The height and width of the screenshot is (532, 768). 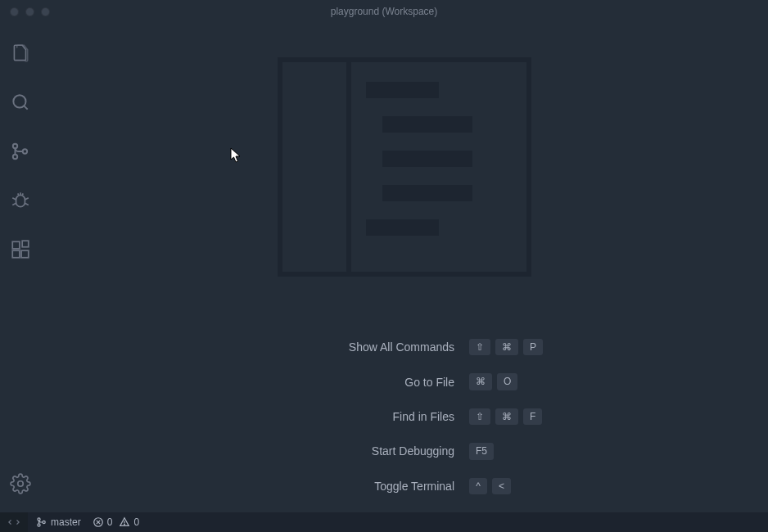 What do you see at coordinates (404, 381) in the screenshot?
I see `shortcut-go-to-file: Go to File ⌘ O` at bounding box center [404, 381].